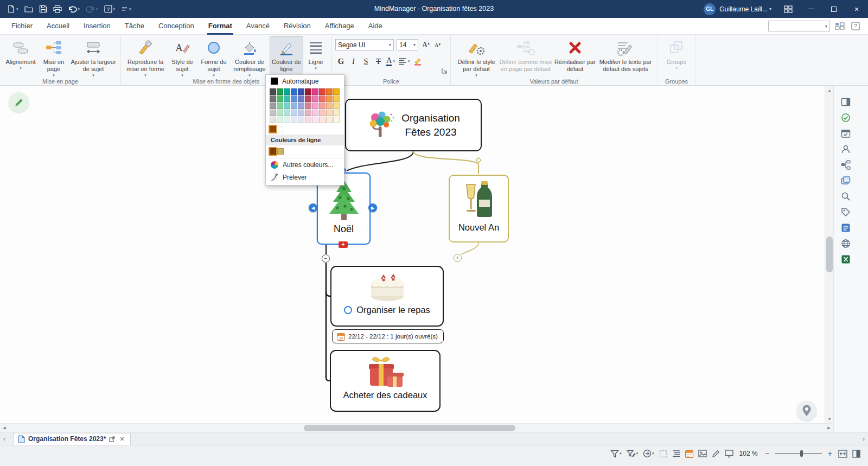  What do you see at coordinates (770, 9) in the screenshot?
I see `chevron-down-icon: ▾` at bounding box center [770, 9].